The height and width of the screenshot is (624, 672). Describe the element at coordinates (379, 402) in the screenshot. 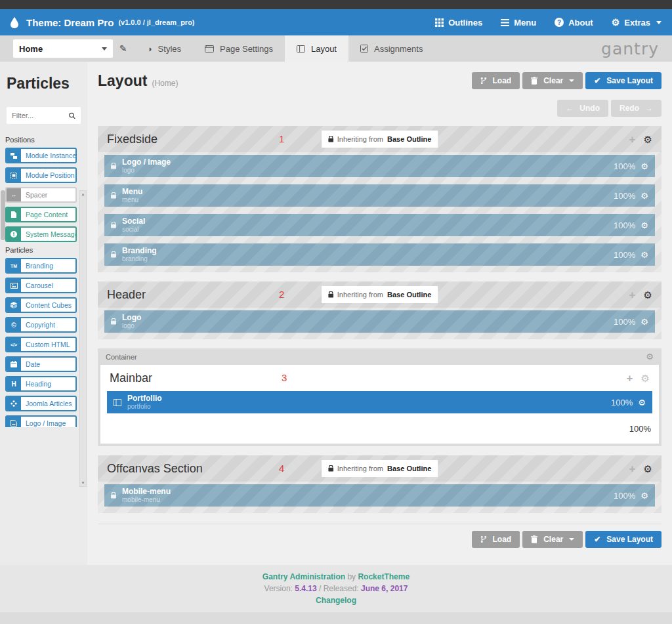

I see `particle-row-portfollio: Portfollioportfolio 100%⚙` at that location.